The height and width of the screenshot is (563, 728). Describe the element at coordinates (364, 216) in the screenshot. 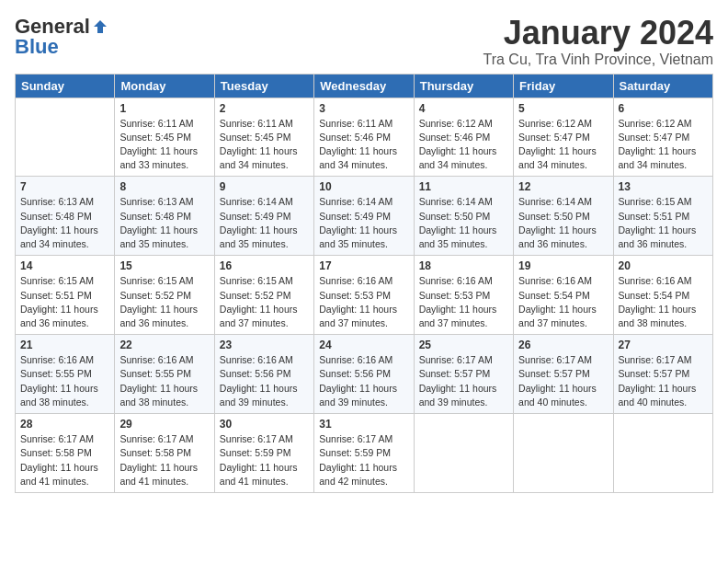

I see `week-row-2: 7 Sunrise: 6:13 AM Sunset: 5:48 PM Dayli…` at that location.